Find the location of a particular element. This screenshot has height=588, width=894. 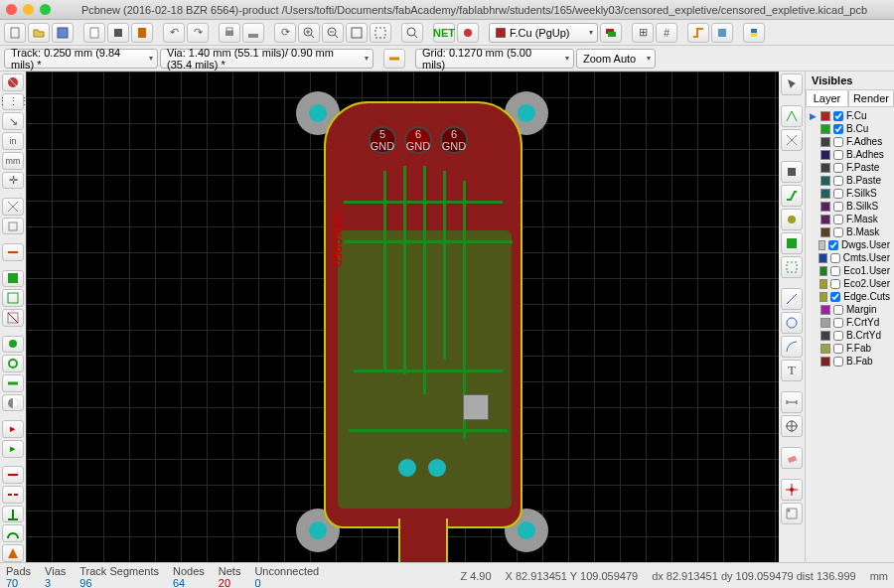

layer-row: F.Paste is located at coordinates (850, 167).